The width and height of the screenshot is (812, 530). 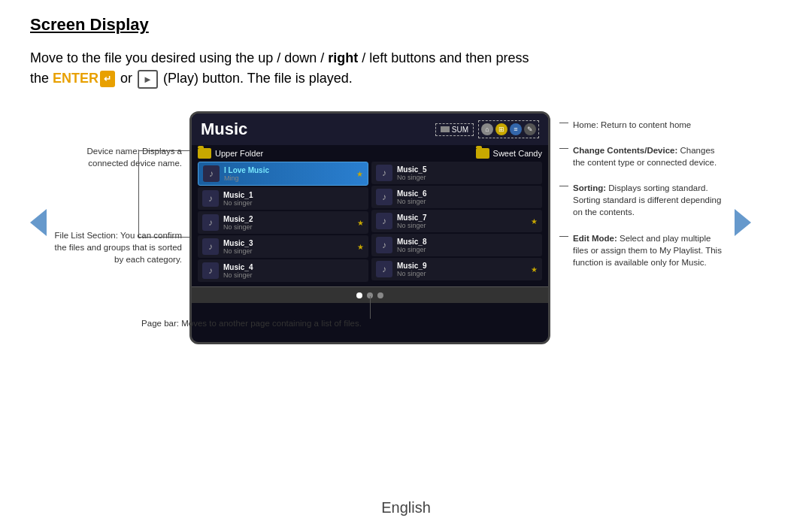 What do you see at coordinates (293, 271) in the screenshot?
I see `file-info: Music_4 No singer` at bounding box center [293, 271].